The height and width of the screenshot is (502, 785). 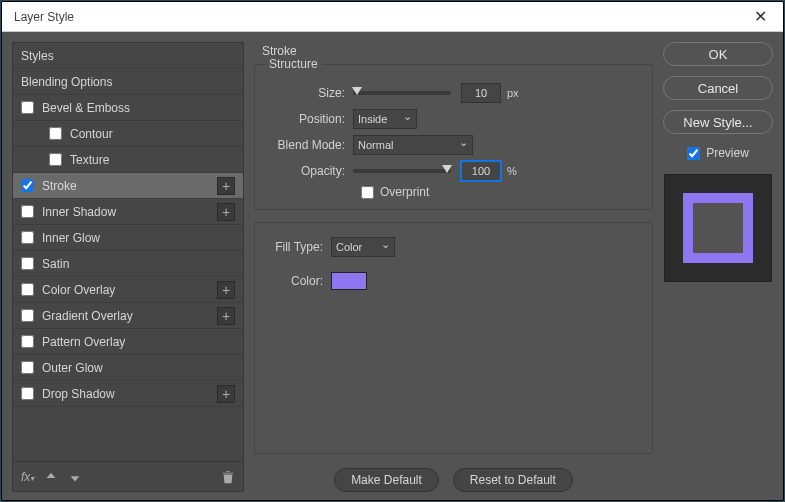 What do you see at coordinates (402, 93) in the screenshot?
I see `size-slider` at bounding box center [402, 93].